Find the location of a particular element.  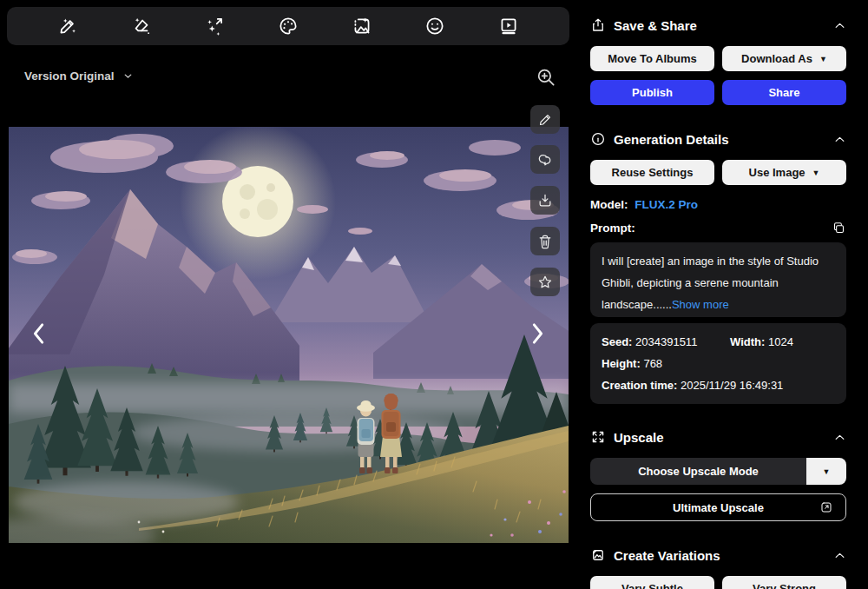

share-icon is located at coordinates (598, 25).